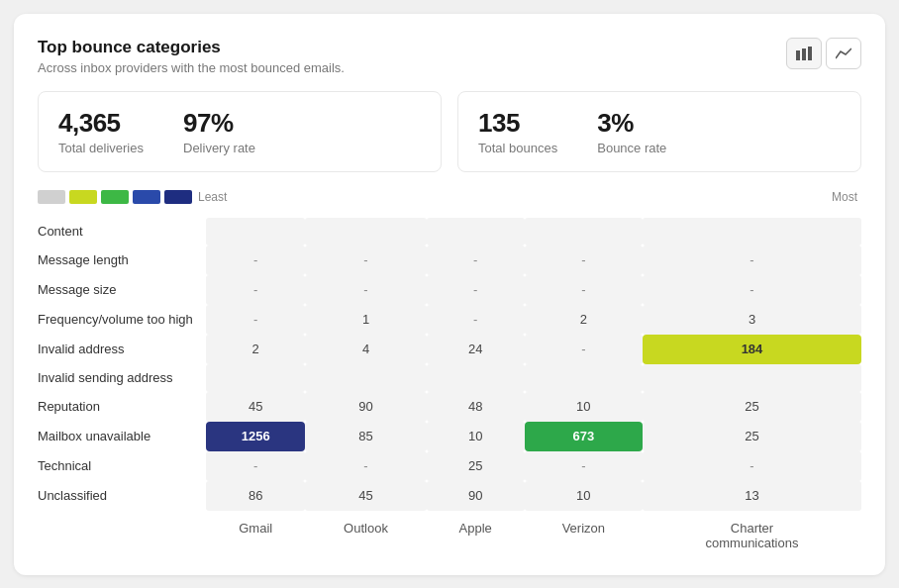 The width and height of the screenshot is (899, 588). I want to click on chart-toggle-group, so click(824, 53).